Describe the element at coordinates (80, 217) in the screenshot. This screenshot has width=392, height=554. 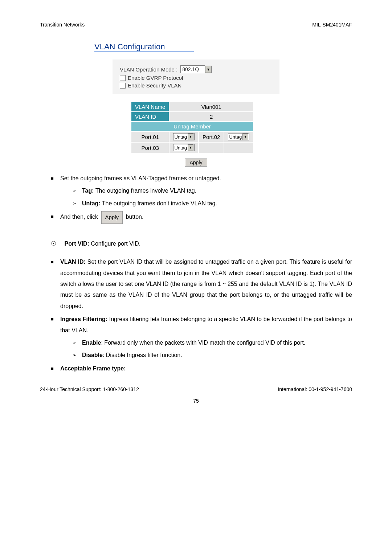
I see `bullet-2-a: And then, click` at that location.